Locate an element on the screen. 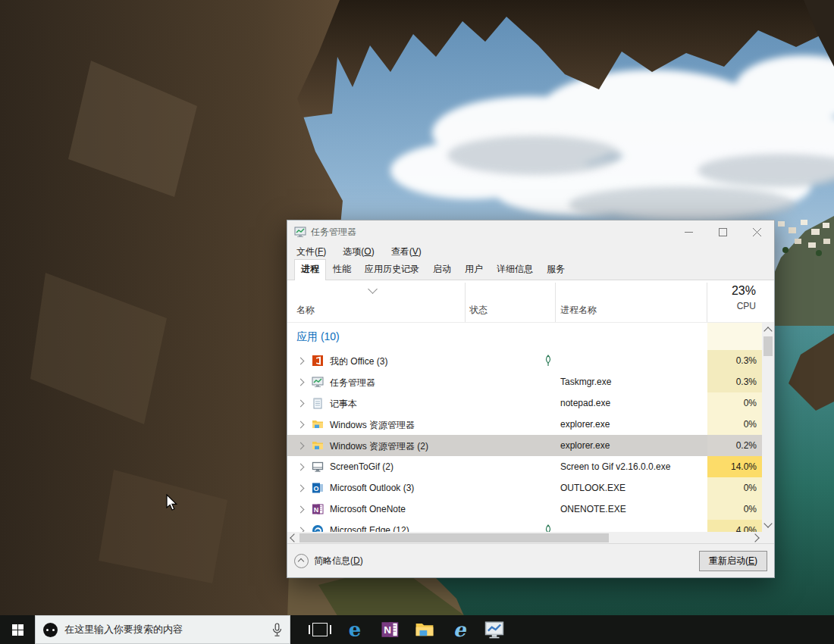  tab-users: 用户 is located at coordinates (474, 270).